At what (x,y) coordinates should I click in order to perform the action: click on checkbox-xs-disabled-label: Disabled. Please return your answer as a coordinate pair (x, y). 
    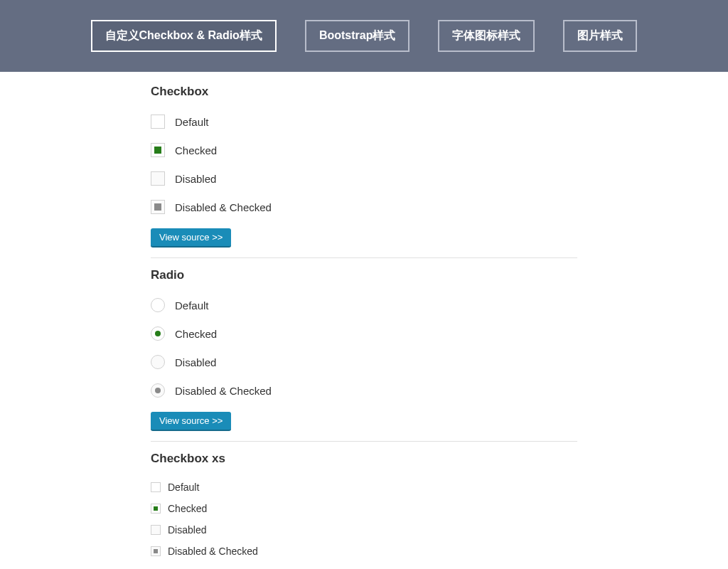
    Looking at the image, I should click on (187, 530).